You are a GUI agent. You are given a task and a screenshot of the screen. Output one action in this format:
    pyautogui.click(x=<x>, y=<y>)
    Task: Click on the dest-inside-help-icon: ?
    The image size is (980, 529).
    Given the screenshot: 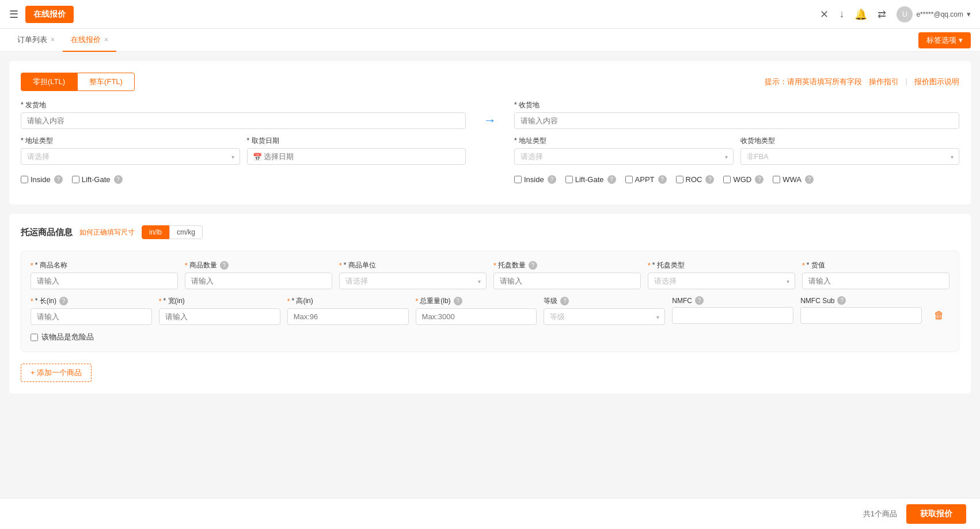 What is the action you would take?
    pyautogui.click(x=552, y=180)
    